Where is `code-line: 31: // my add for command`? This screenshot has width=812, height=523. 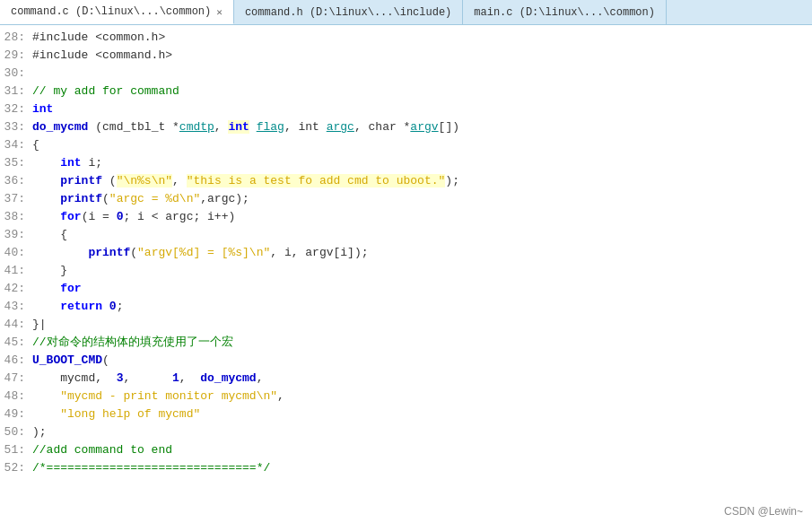
code-line: 31: // my add for command is located at coordinates (406, 92).